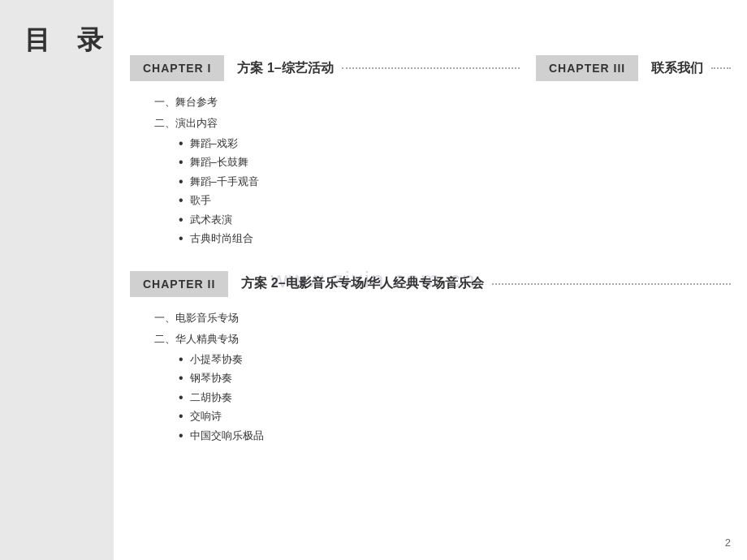 The width and height of the screenshot is (747, 560). What do you see at coordinates (227, 436) in the screenshot?
I see `bullet-text: 中国交响乐极品` at bounding box center [227, 436].